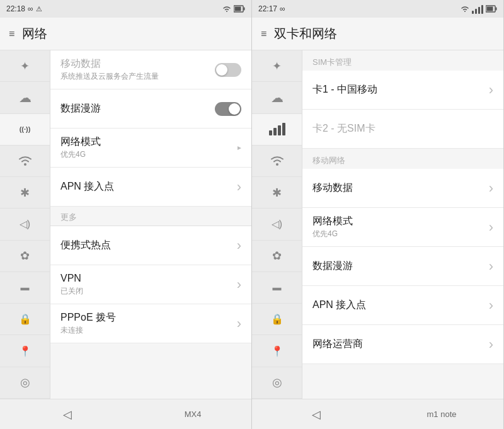 The height and width of the screenshot is (429, 504). What do you see at coordinates (277, 224) in the screenshot?
I see `sidebar-right: ✦ ☁ ✱` at bounding box center [277, 224].